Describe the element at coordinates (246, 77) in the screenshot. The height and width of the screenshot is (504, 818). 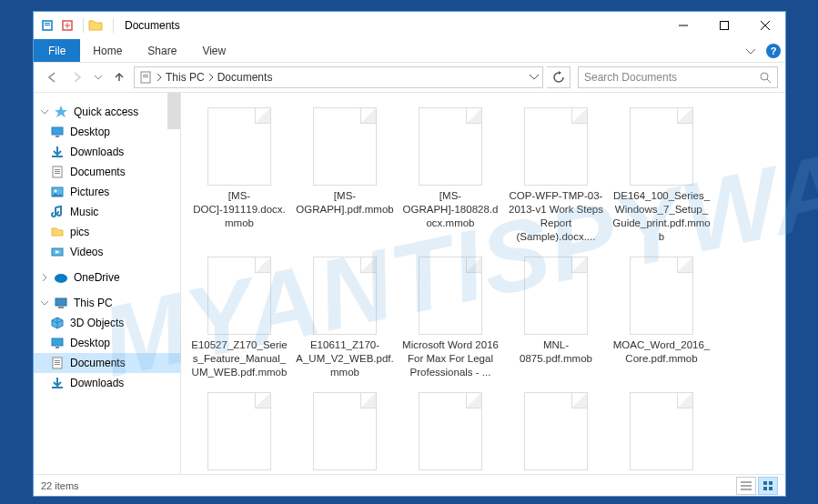
I see `breadcrumb-current: Documents` at that location.